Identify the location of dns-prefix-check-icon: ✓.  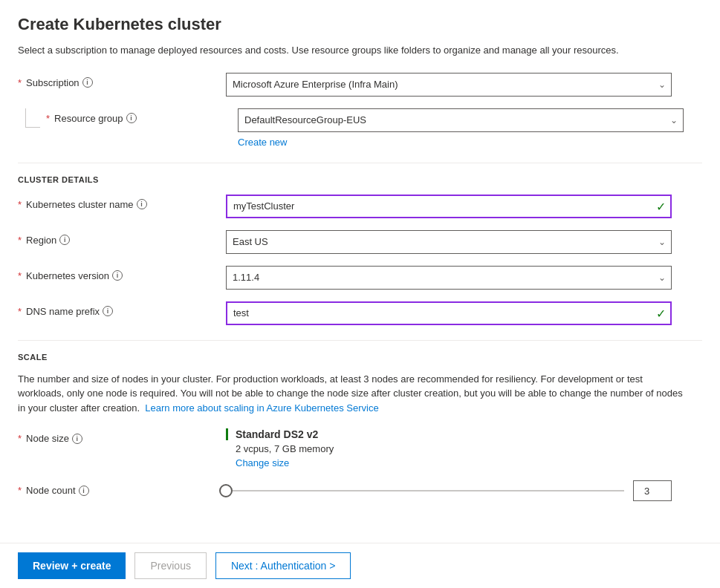
(661, 313).